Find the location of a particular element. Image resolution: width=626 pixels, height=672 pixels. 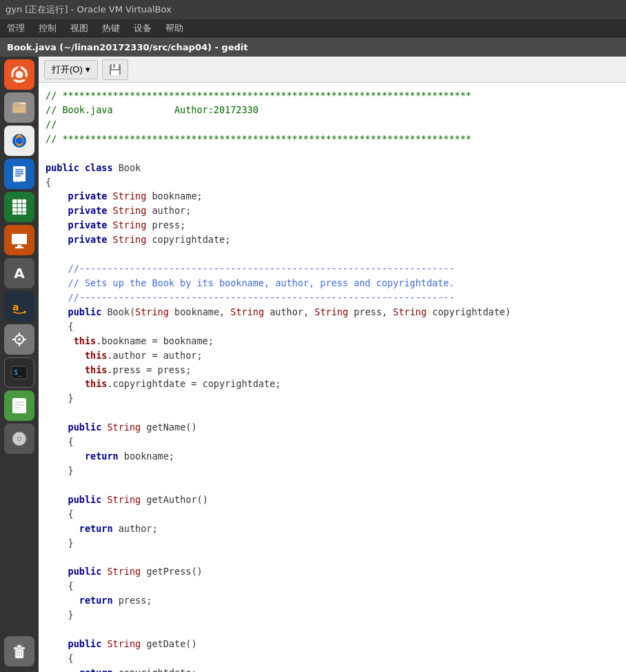

ubuntu-icon is located at coordinates (19, 75).